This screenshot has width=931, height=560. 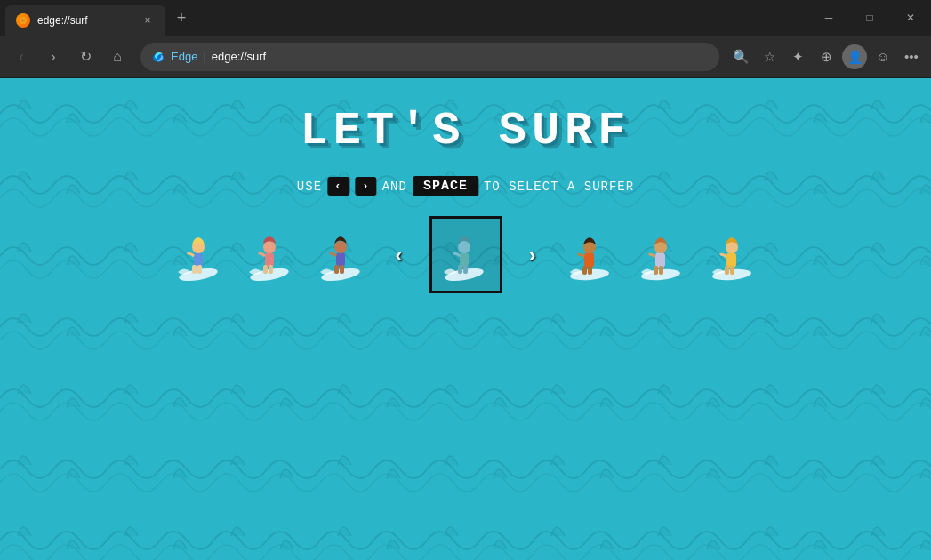 What do you see at coordinates (870, 18) in the screenshot?
I see `window-controls: ─ □ ✕` at bounding box center [870, 18].